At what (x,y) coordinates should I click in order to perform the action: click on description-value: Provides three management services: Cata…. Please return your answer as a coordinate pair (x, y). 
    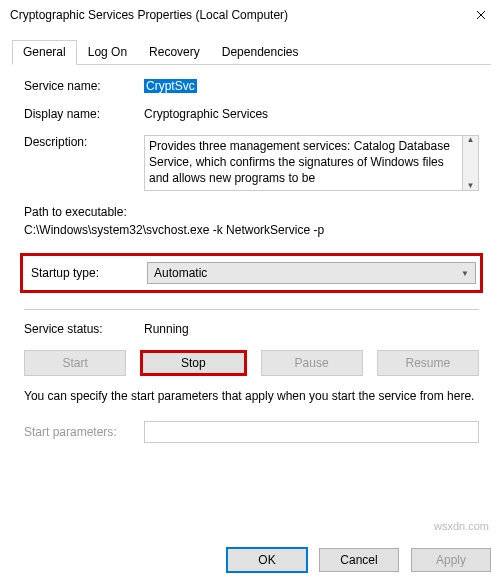
    Looking at the image, I should click on (303, 163).